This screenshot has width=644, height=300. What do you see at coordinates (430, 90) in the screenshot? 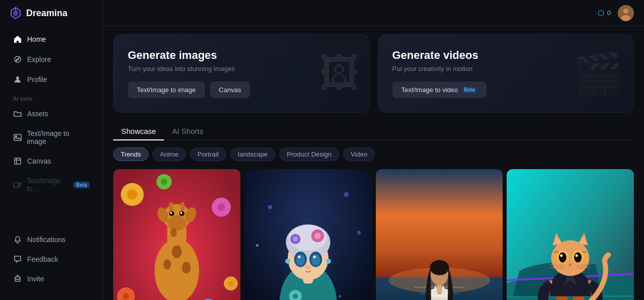
I see `text-video-label: Text/Image to video` at bounding box center [430, 90].